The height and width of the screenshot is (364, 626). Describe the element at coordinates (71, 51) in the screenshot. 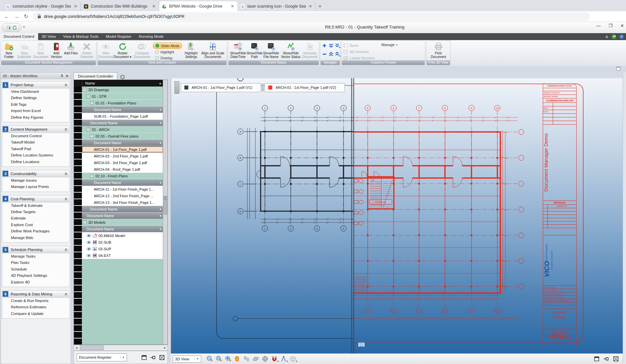

I see `button-add-files: Add Files` at that location.